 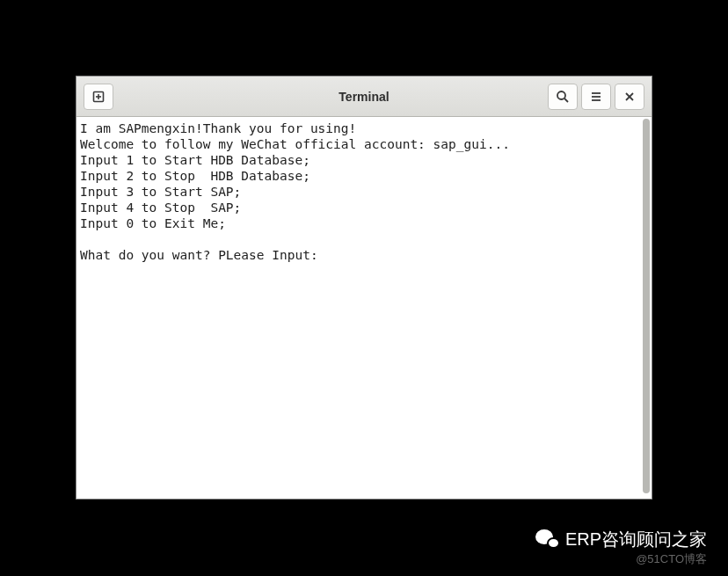 What do you see at coordinates (630, 97) in the screenshot?
I see `close-icon` at bounding box center [630, 97].